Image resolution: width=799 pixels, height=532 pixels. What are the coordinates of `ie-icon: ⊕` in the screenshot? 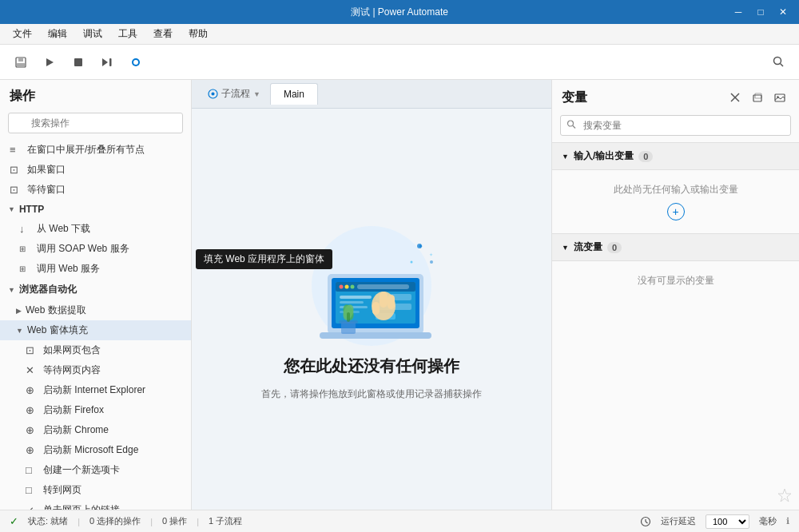 It's located at (32, 390).